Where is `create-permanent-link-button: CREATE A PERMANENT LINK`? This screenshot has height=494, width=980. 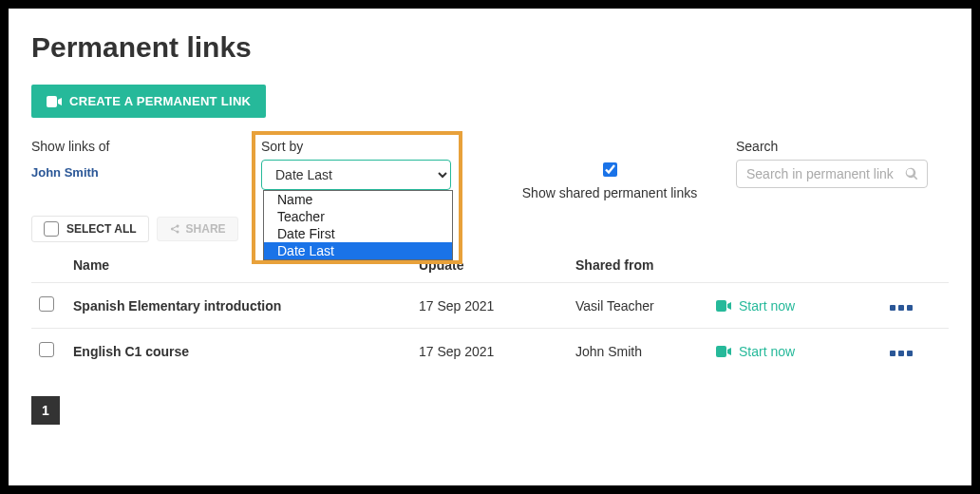 create-permanent-link-button: CREATE A PERMANENT LINK is located at coordinates (148, 101).